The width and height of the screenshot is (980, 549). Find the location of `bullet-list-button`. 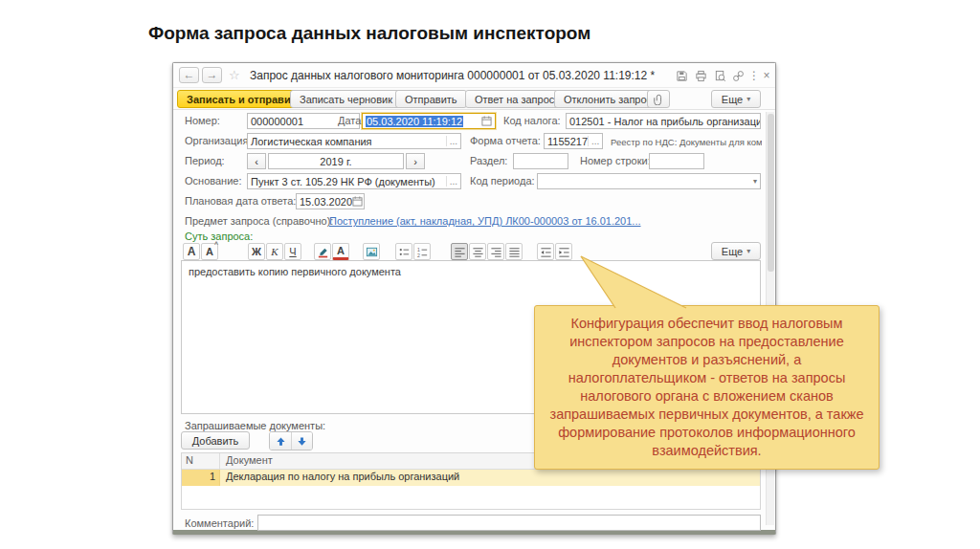

bullet-list-button is located at coordinates (404, 252).